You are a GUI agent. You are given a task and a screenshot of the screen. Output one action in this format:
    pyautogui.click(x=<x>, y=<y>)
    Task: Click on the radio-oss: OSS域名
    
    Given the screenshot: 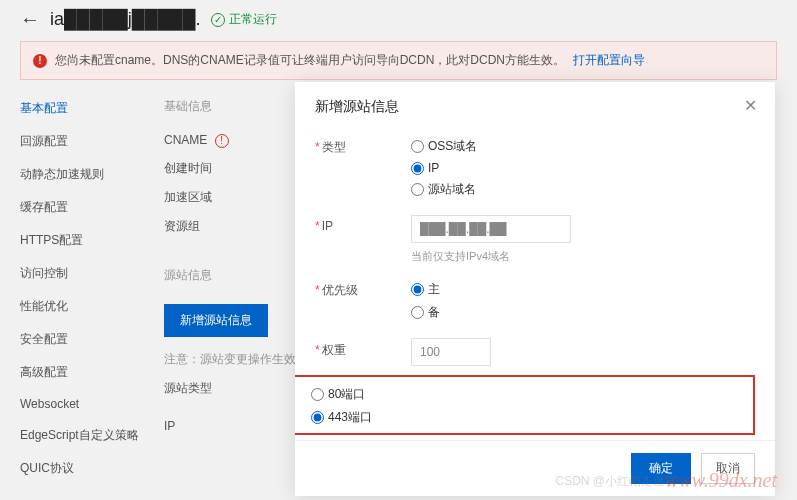 What is the action you would take?
    pyautogui.click(x=583, y=146)
    